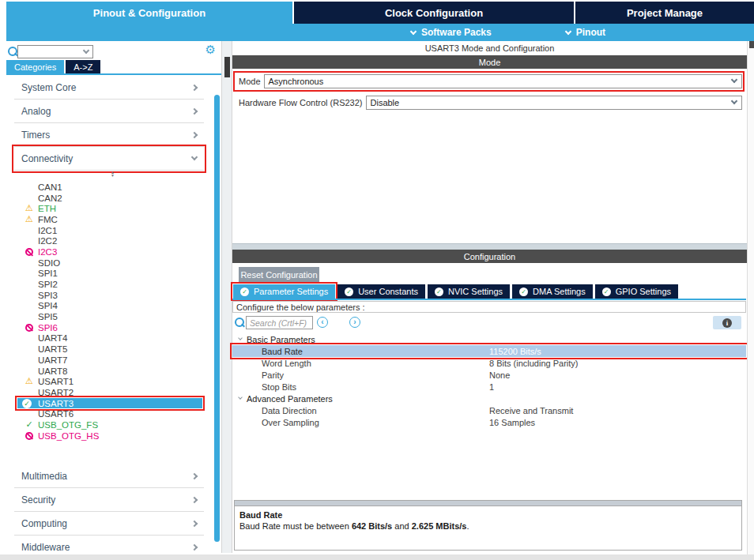 The height and width of the screenshot is (560, 754). What do you see at coordinates (492, 387) in the screenshot?
I see `param-value: 1` at bounding box center [492, 387].